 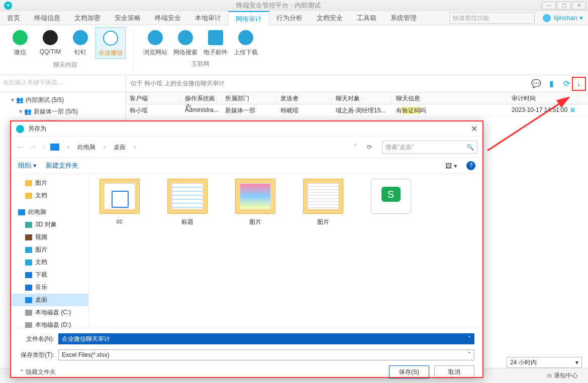 What do you see at coordinates (367, 18) in the screenshot?
I see `tab-toolbox: 工具箱` at bounding box center [367, 18].